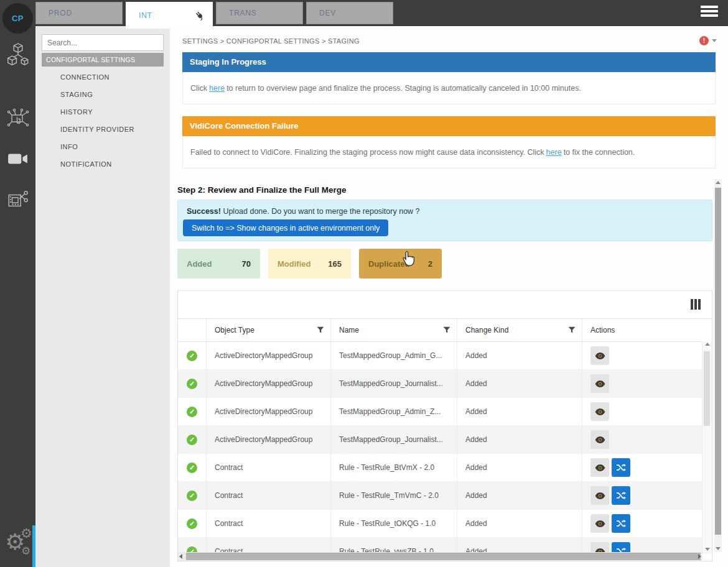 The height and width of the screenshot is (567, 728). I want to click on stat-card-added: Added70, so click(219, 264).